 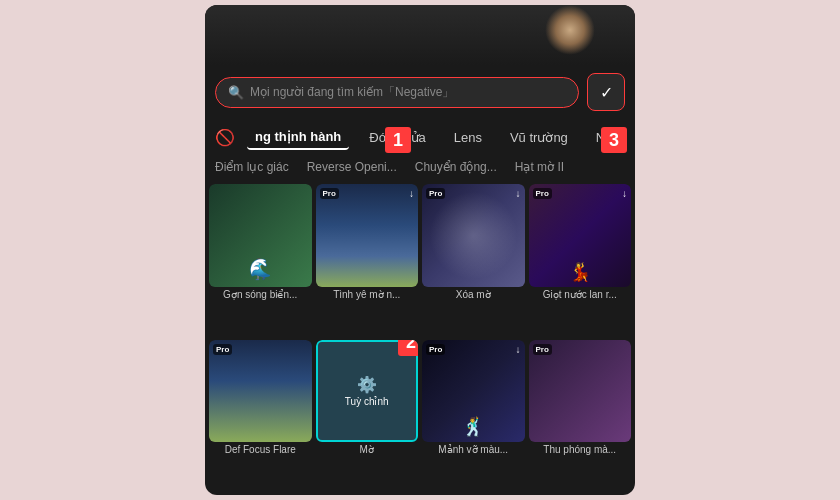 What do you see at coordinates (474, 236) in the screenshot?
I see `thumb-xoa-mo: Pro ↓` at bounding box center [474, 236].